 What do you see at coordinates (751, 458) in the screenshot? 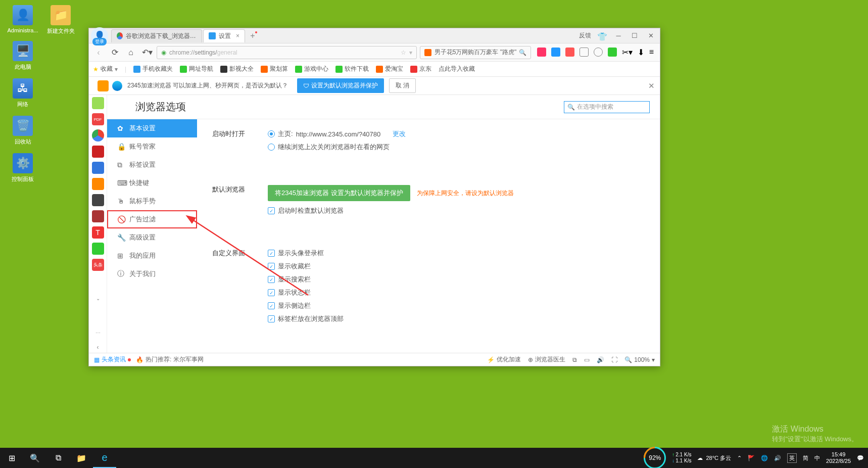
I see `tray-flag-icon: 🚩` at bounding box center [751, 458].